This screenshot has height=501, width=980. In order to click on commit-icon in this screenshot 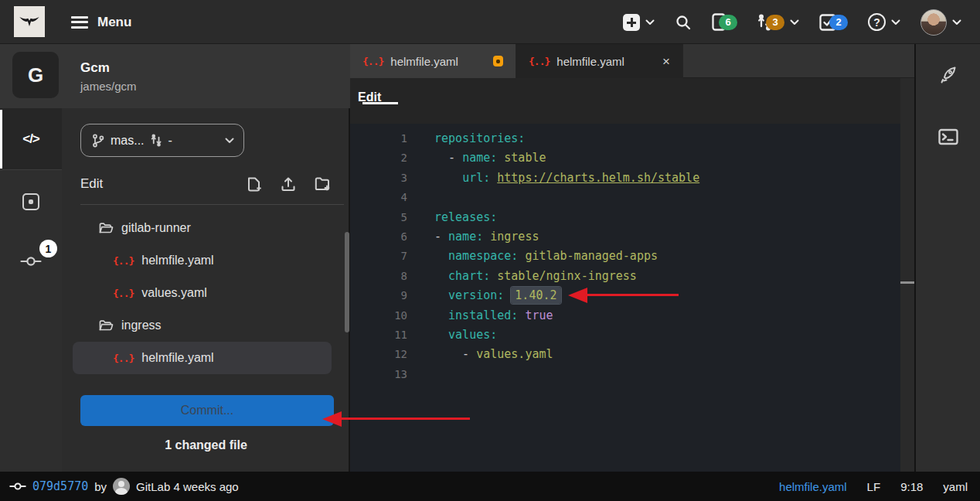, I will do `click(31, 261)`.